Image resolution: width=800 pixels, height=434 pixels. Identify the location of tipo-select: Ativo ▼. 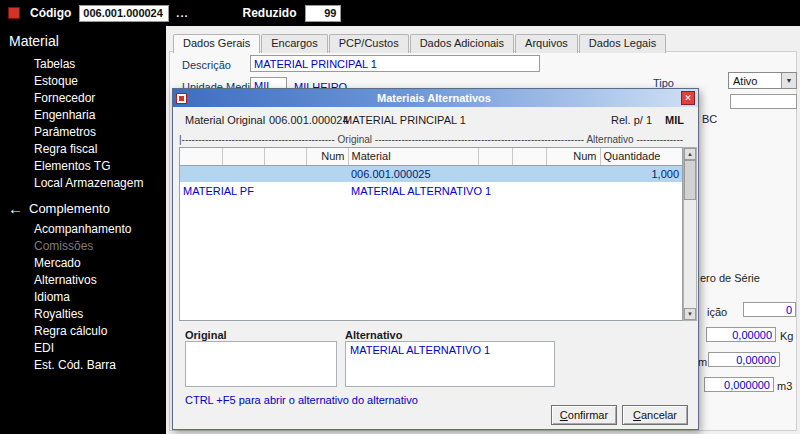
(762, 80).